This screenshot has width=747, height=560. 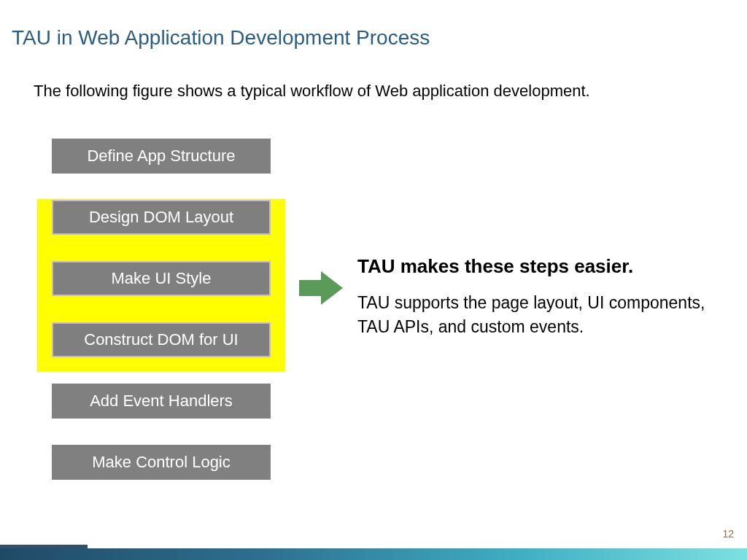 What do you see at coordinates (161, 462) in the screenshot?
I see `step-make-control-logic: Make Control Logic` at bounding box center [161, 462].